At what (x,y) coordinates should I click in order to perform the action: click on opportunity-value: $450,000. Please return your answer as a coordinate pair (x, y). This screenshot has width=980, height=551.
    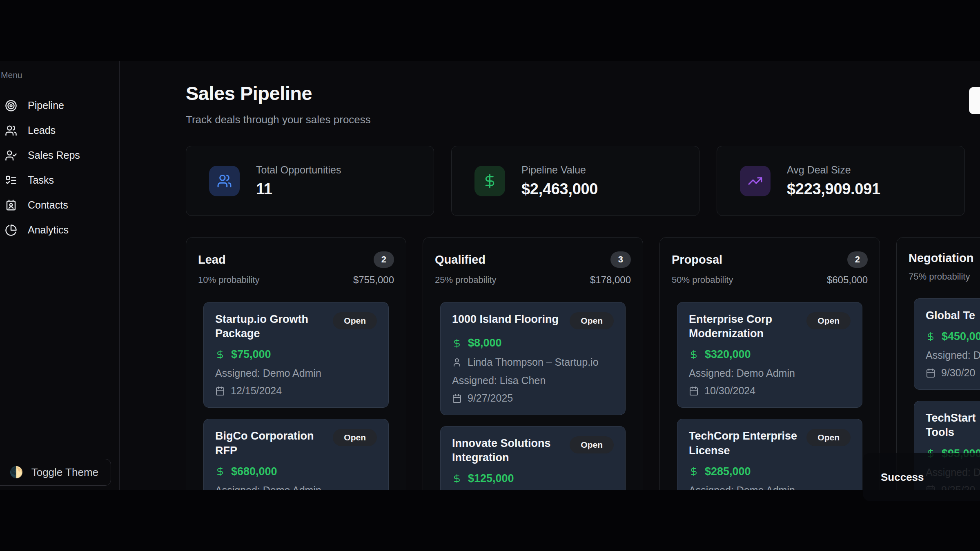
    Looking at the image, I should click on (953, 336).